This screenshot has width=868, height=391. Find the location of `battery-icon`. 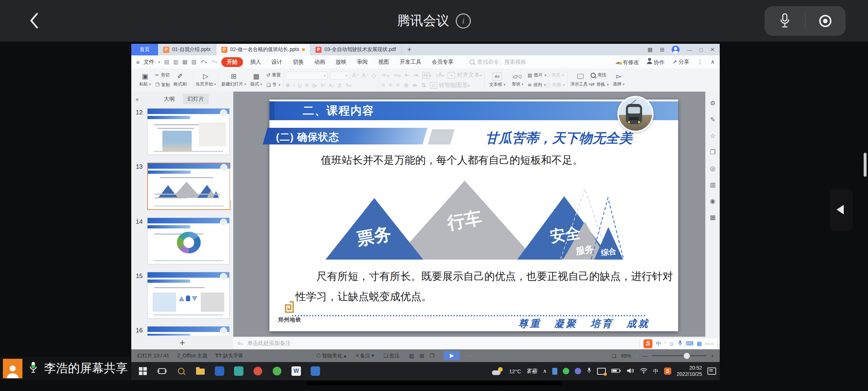

battery-icon is located at coordinates (616, 371).